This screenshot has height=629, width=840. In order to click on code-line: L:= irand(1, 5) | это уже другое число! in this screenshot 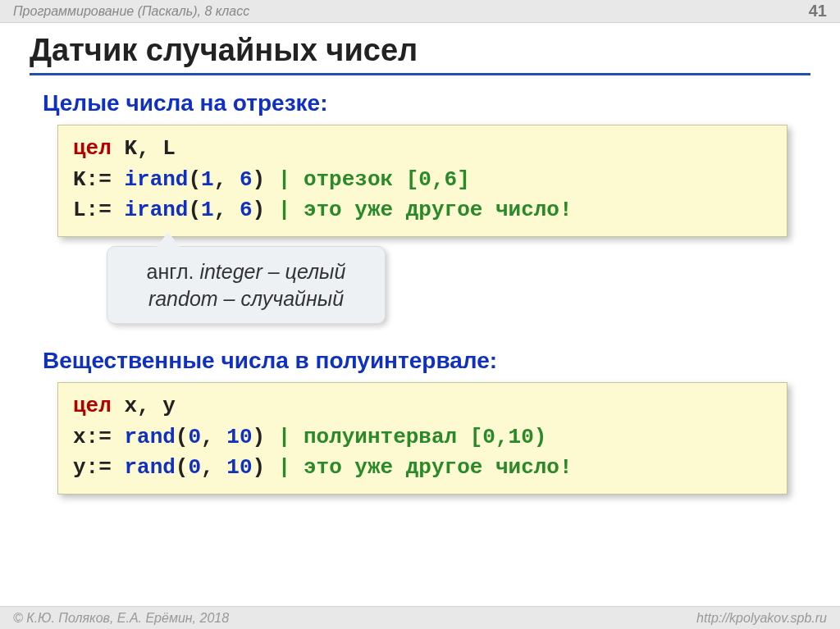, I will do `click(422, 211)`.